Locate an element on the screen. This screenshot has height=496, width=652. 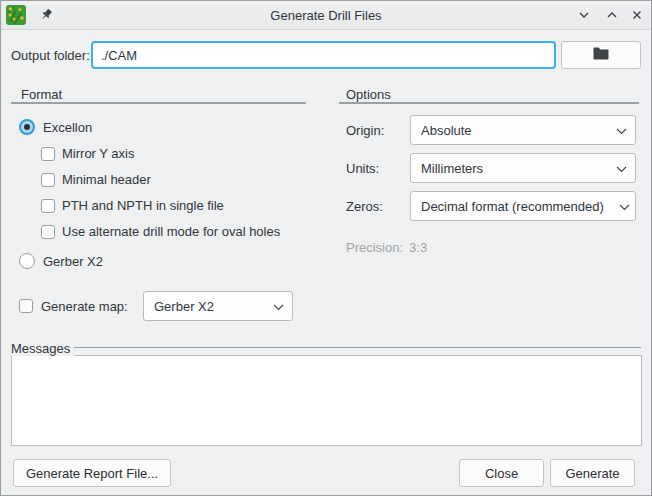
checkbox-pth-npth-single-file-control is located at coordinates (48, 206).